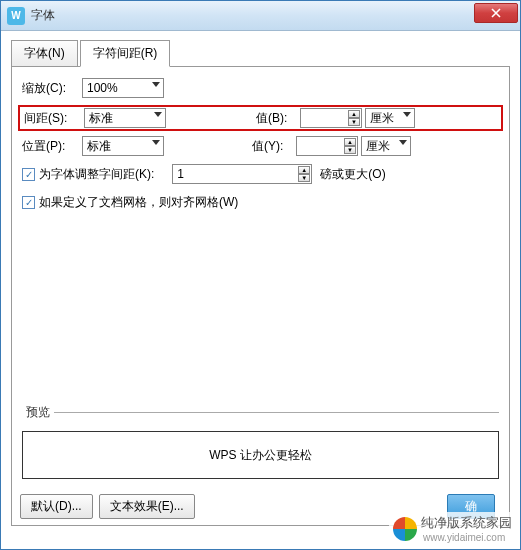 This screenshot has width=521, height=550. I want to click on value-y-unit-text: 厘米, so click(378, 146).